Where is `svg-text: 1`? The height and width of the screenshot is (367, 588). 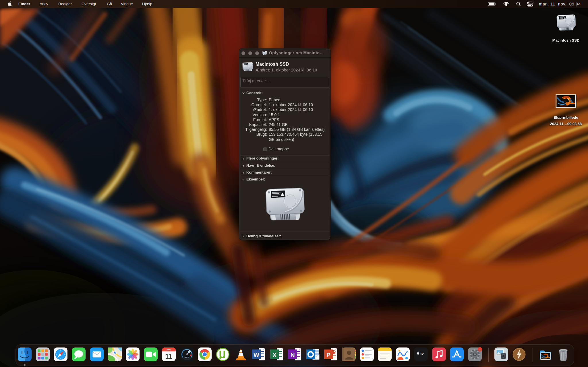
svg-text: 1 is located at coordinates (480, 349).